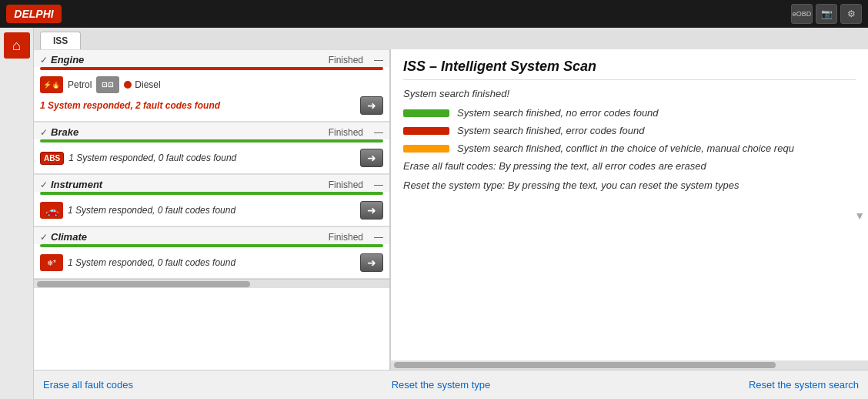  What do you see at coordinates (372, 210) in the screenshot?
I see `instrument-arrow-button: ➜` at bounding box center [372, 210].